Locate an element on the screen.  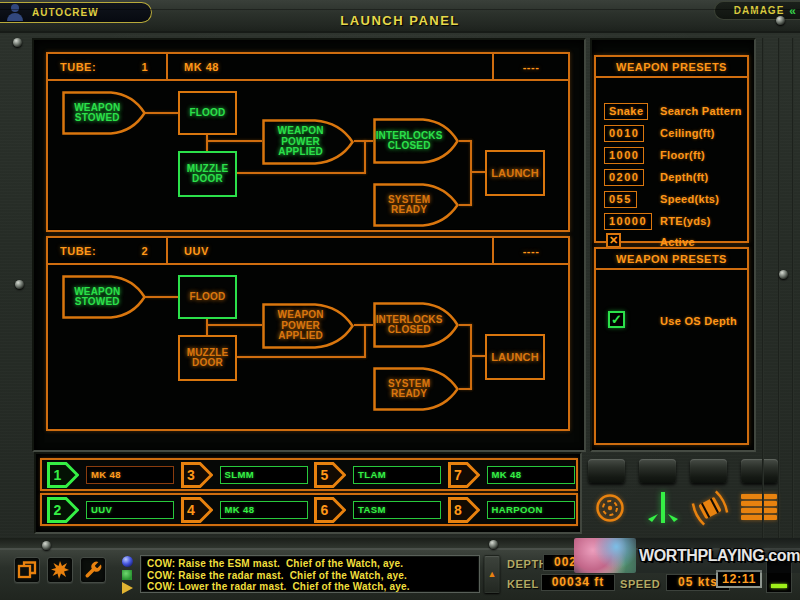
use-os-depth-label: Use OS Depth is located at coordinates (698, 321).